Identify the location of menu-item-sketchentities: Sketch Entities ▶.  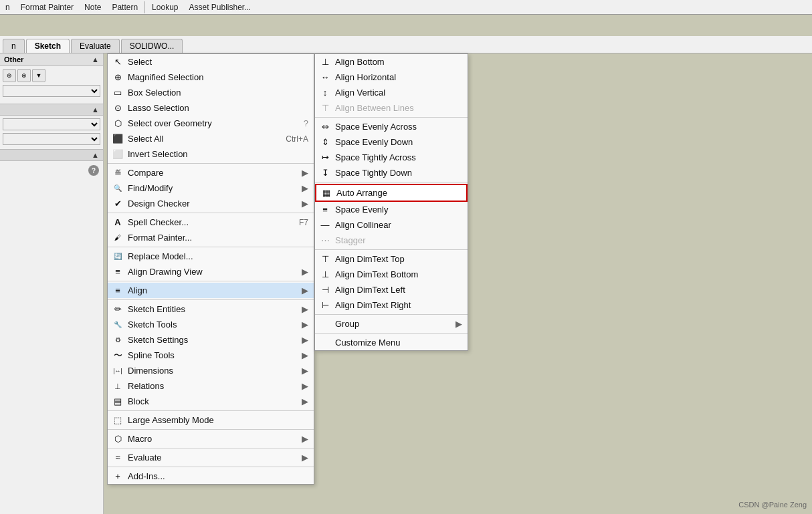
(211, 309).